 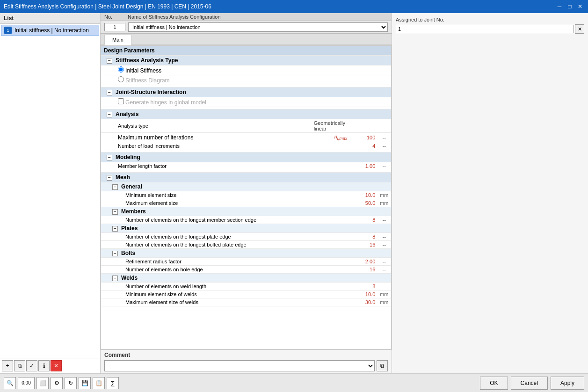 What do you see at coordinates (109, 158) in the screenshot?
I see `collapse-modeling: −` at bounding box center [109, 158].